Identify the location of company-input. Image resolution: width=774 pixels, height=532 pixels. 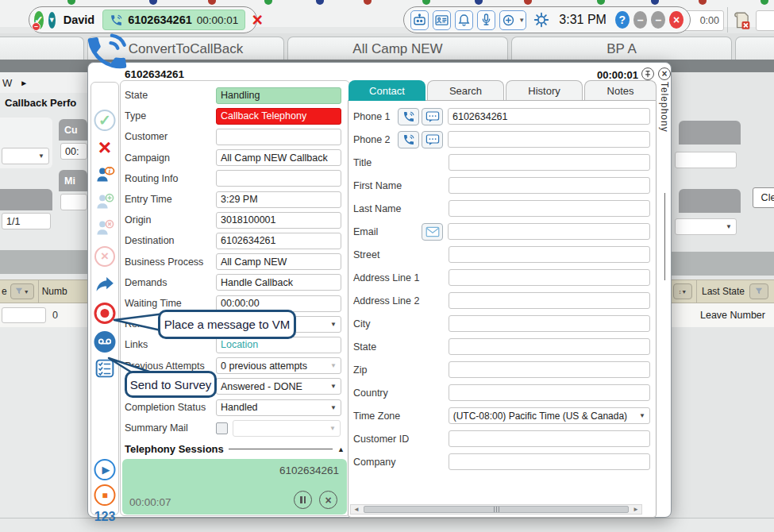
(549, 462).